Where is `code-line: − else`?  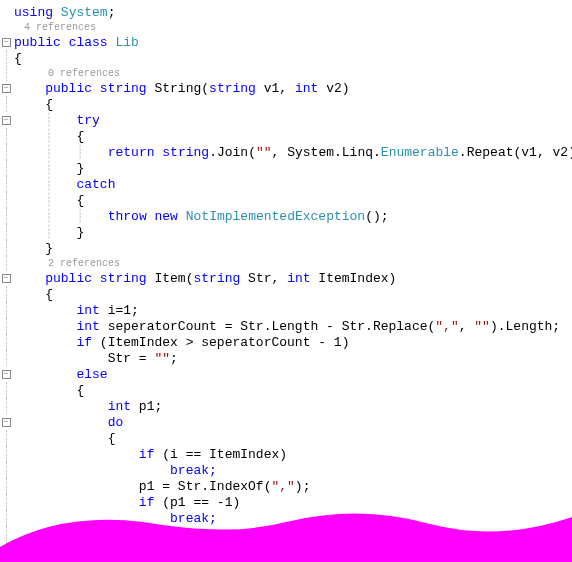
code-line: − else is located at coordinates (286, 374).